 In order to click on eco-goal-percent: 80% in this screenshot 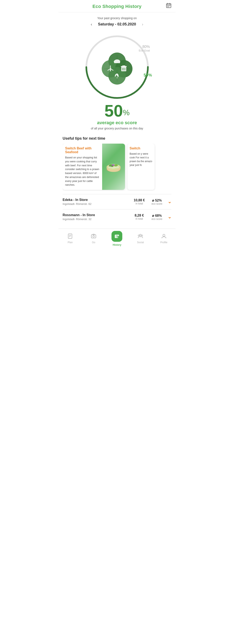, I will do `click(144, 47)`.